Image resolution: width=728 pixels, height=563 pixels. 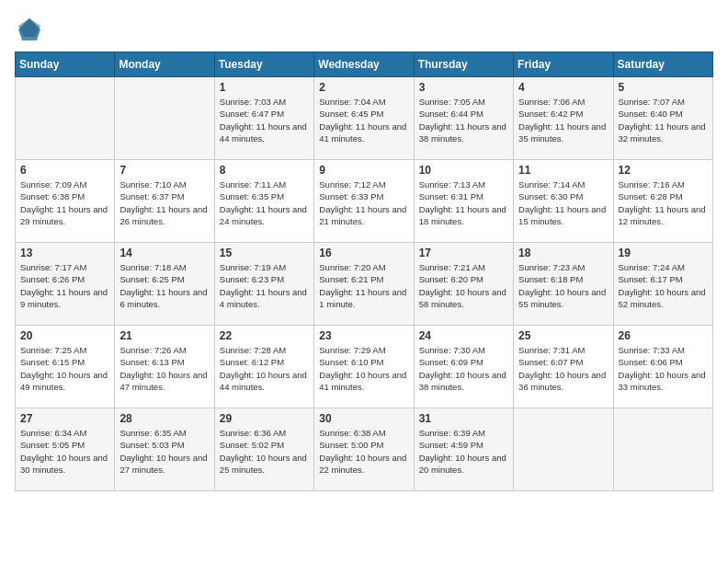 I want to click on calendar-cell: 21Sunrise: 7:26 AM Sunset: 6:13 PM Dayli…, so click(x=165, y=367).